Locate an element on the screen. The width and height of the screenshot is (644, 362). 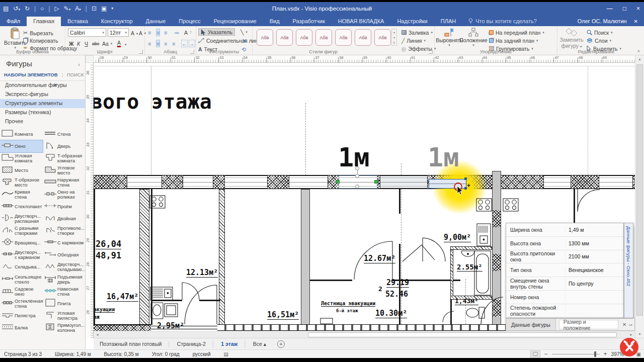
shape-data-row: Высота окна1300 мм is located at coordinates (565, 243).